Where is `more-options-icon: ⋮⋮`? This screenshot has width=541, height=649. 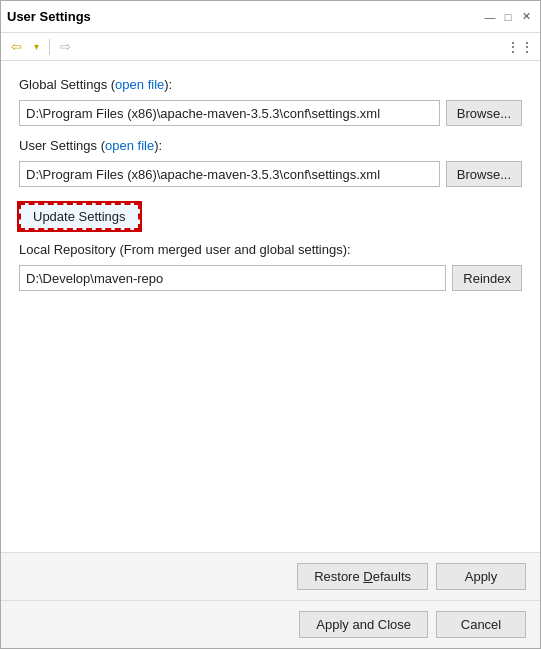
more-options-icon: ⋮⋮ is located at coordinates (520, 47).